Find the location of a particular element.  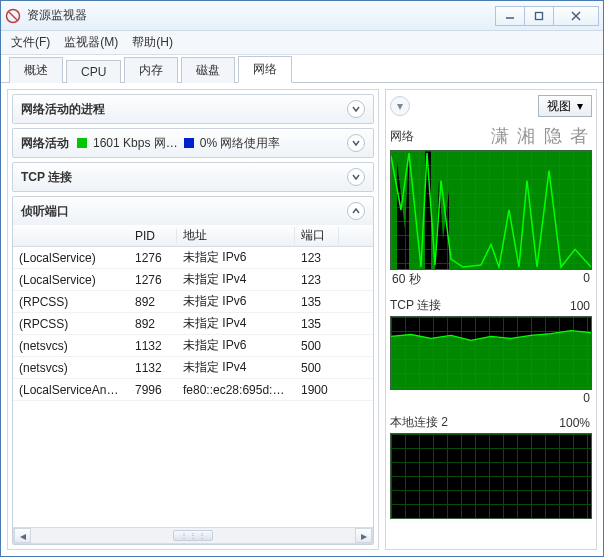

dropdown-icon: ▾ is located at coordinates (580, 106).